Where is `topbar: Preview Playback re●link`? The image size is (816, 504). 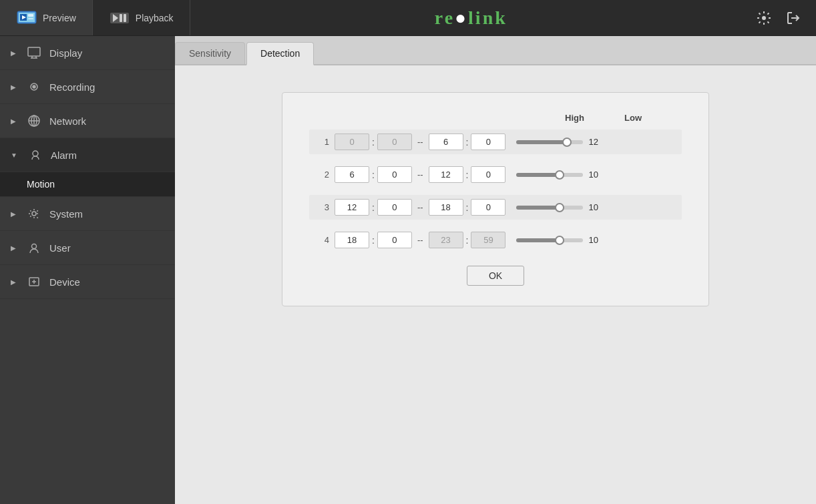
topbar: Preview Playback re●link is located at coordinates (408, 18).